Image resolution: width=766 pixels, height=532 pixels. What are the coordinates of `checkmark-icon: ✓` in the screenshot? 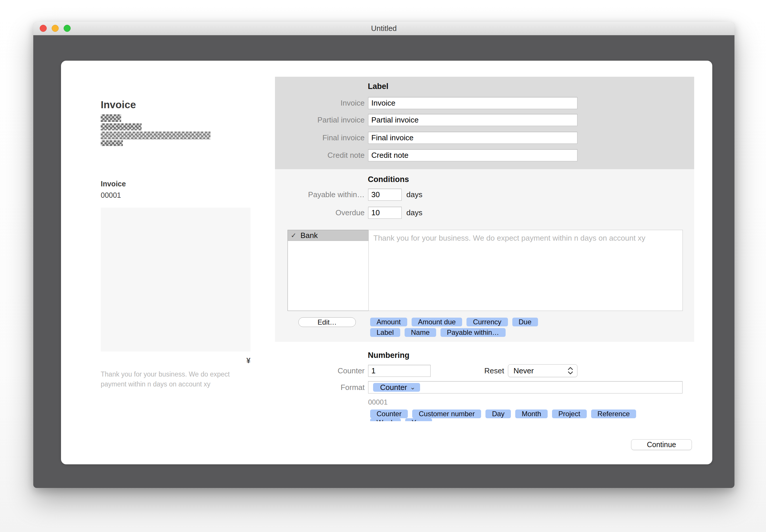 It's located at (294, 235).